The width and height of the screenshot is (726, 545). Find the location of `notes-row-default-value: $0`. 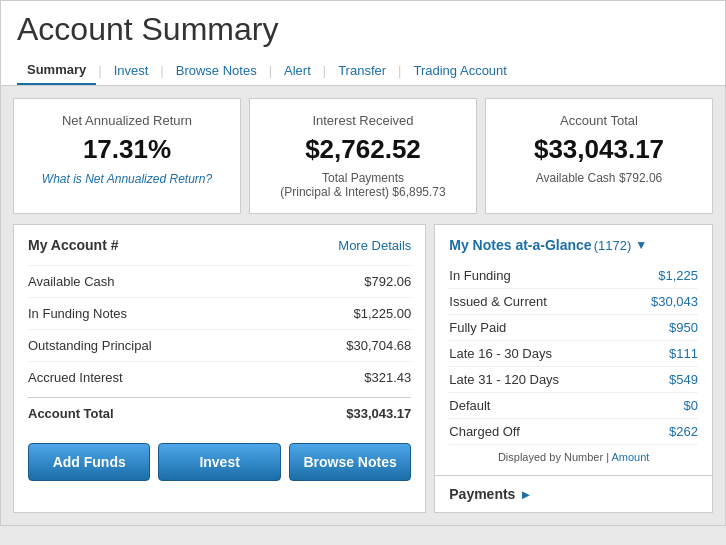

notes-row-default-value: $0 is located at coordinates (691, 406).